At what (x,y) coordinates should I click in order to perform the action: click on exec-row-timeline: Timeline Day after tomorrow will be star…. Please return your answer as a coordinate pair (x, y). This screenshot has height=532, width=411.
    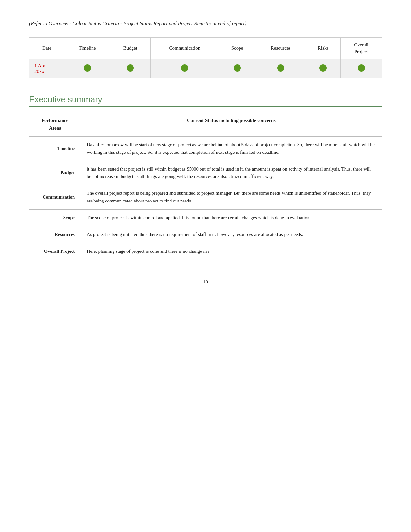
    Looking at the image, I should click on (206, 148).